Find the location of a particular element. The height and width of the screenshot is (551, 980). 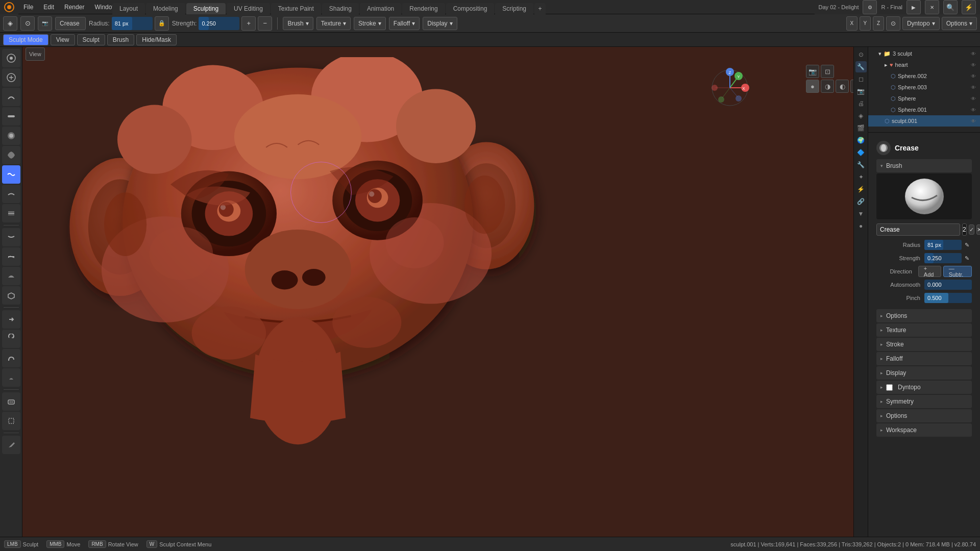

solid-mode-btn: ● is located at coordinates (813, 86).